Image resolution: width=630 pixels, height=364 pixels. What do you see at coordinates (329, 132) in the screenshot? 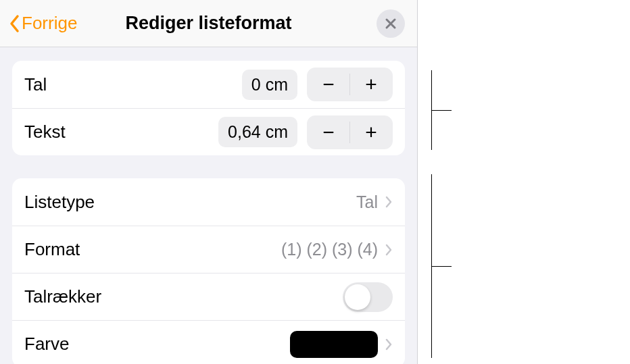
I see `tekst-decrement-button: −` at bounding box center [329, 132].